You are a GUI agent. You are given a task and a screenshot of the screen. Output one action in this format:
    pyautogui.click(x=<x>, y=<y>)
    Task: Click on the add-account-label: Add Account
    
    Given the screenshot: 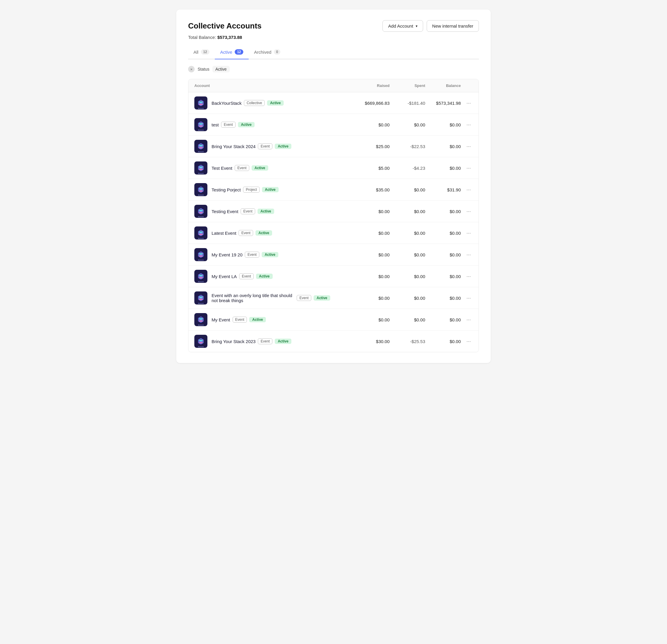 What is the action you would take?
    pyautogui.click(x=401, y=26)
    